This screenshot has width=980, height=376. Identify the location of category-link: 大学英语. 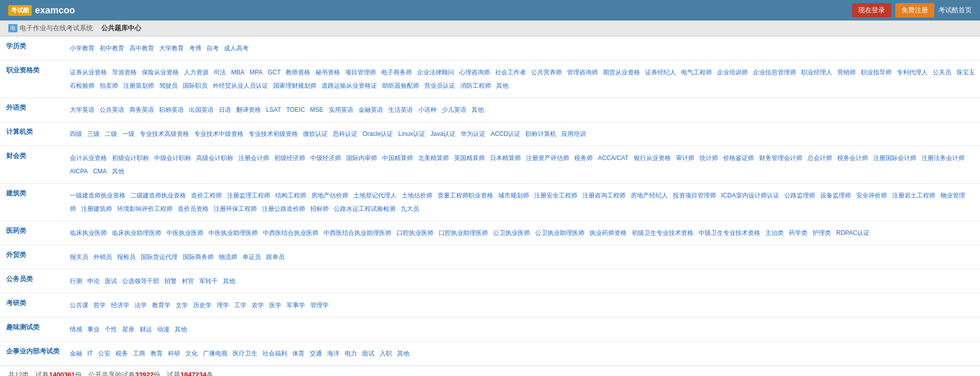
(82, 110).